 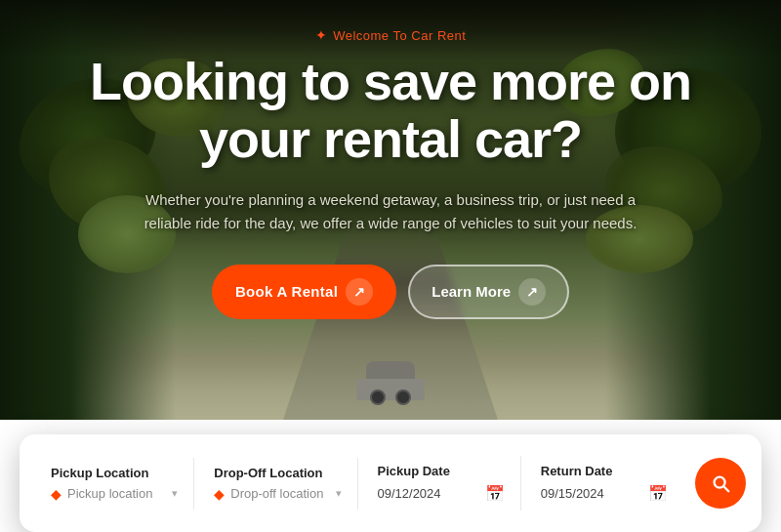 What do you see at coordinates (604, 494) in the screenshot?
I see `return-date-input: 09/15/2024 📅` at bounding box center [604, 494].